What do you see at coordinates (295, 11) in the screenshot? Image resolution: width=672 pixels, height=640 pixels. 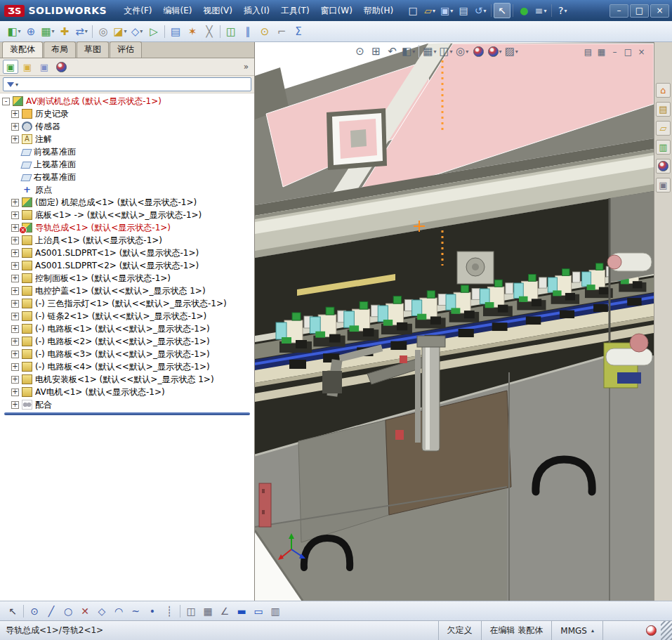 I see `menu-tools: 工具(T)` at bounding box center [295, 11].